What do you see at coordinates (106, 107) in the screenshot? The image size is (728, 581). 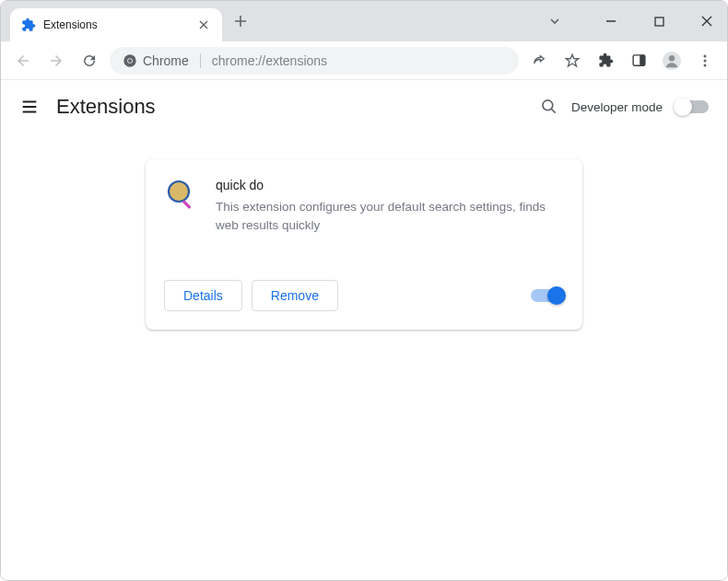 I see `page-title: Extensions` at bounding box center [106, 107].